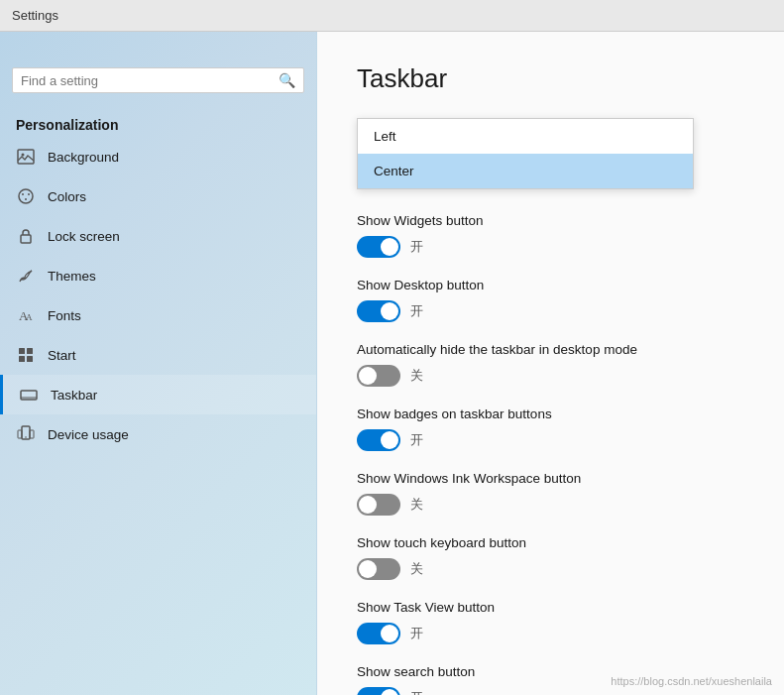  I want to click on sidebar-item-colors: Colors, so click(159, 196).